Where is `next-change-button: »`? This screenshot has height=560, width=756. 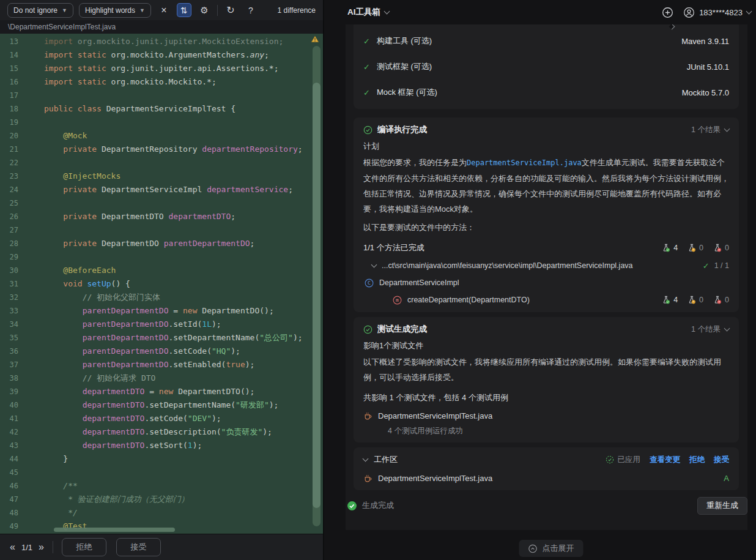
next-change-button: » is located at coordinates (42, 547).